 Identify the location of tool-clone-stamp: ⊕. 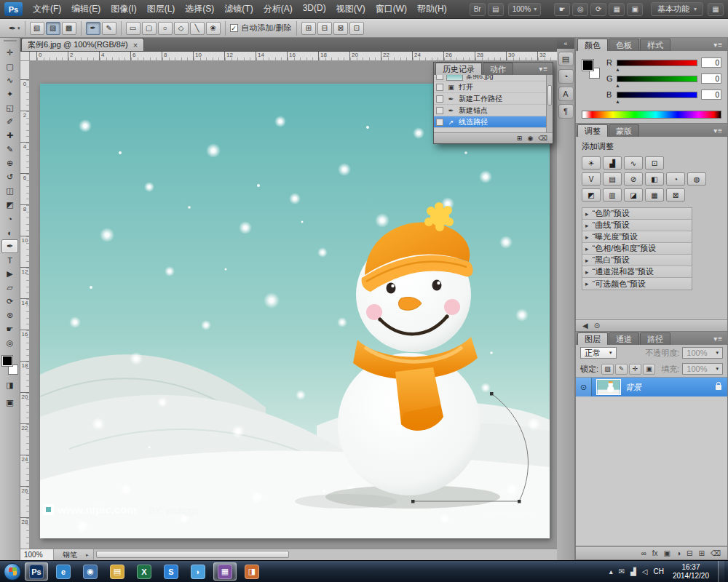
(10, 163).